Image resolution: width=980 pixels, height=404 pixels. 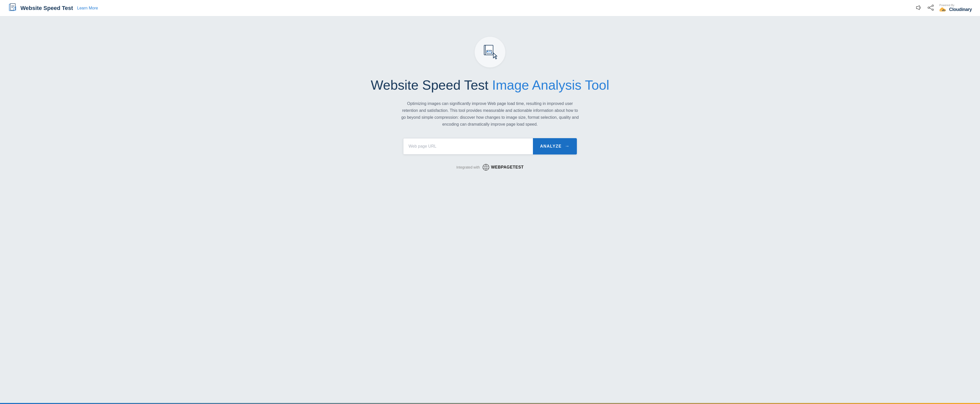 I want to click on cloudinary-name: Cloudinary, so click(x=961, y=10).